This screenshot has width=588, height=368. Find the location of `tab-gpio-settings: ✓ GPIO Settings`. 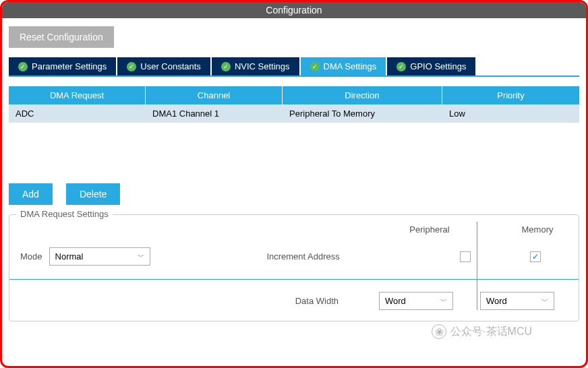

tab-gpio-settings: ✓ GPIO Settings is located at coordinates (432, 66).